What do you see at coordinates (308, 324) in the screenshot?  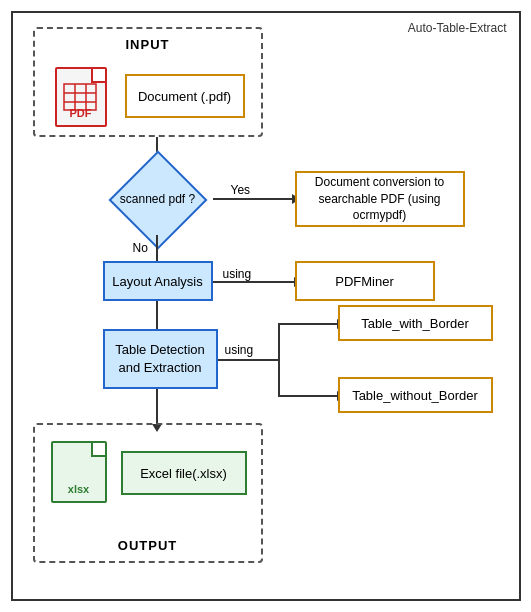 I see `arrow-to-table-border` at bounding box center [308, 324].